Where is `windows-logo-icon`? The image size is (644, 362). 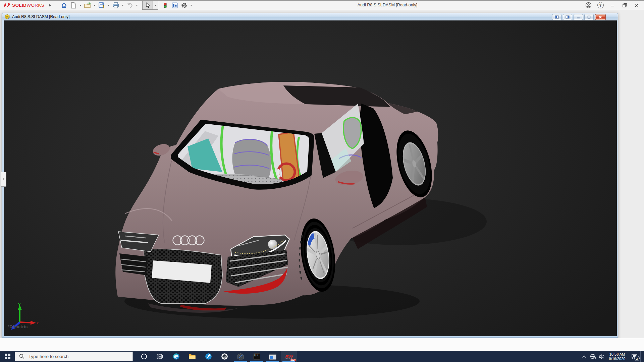
windows-logo-icon is located at coordinates (7, 357).